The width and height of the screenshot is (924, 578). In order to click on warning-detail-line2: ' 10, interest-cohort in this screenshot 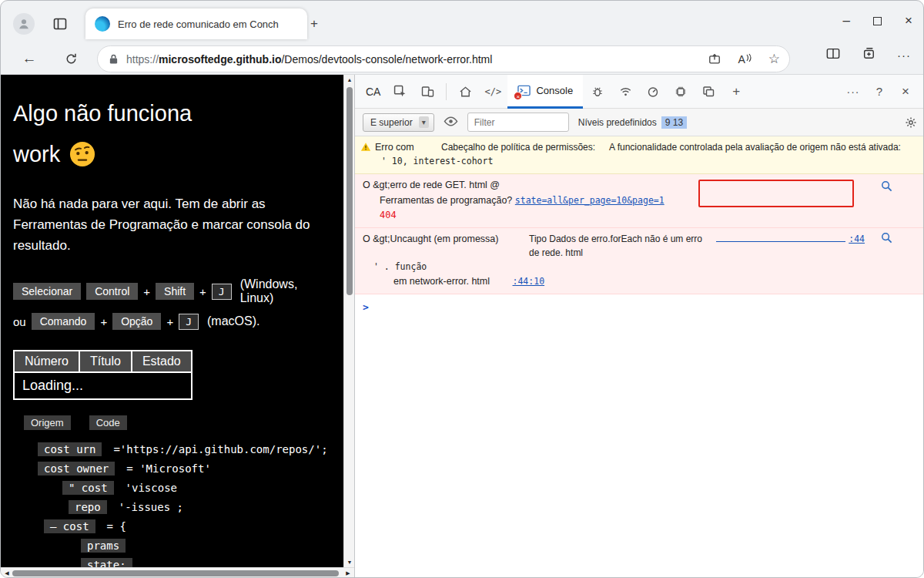, I will do `click(650, 162)`.